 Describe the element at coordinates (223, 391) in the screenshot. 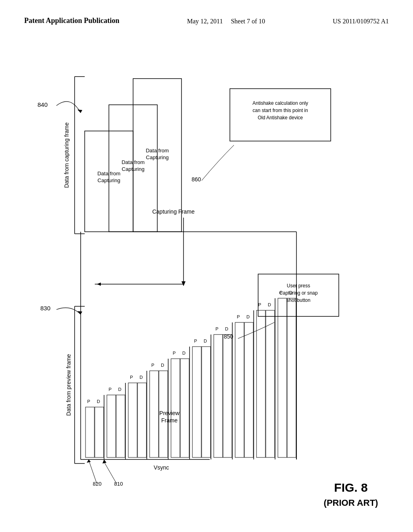

I see `pd-pair-7: P D` at that location.